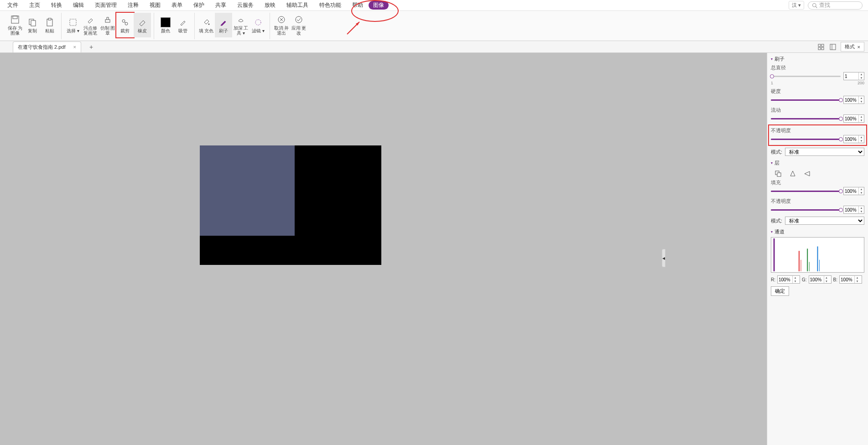 Image resolution: width=868 pixels, height=445 pixels. I want to click on search-placeholder: 查找, so click(825, 5).